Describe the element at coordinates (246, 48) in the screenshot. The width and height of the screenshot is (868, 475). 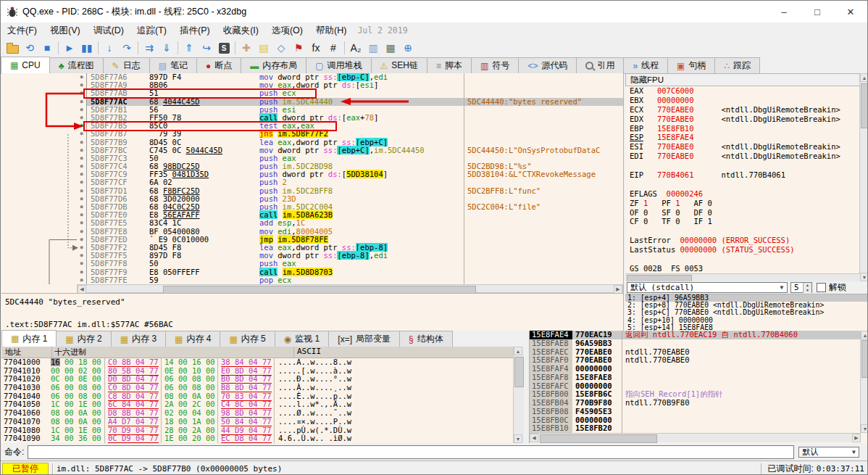
I see `patch-icon: ✚` at that location.